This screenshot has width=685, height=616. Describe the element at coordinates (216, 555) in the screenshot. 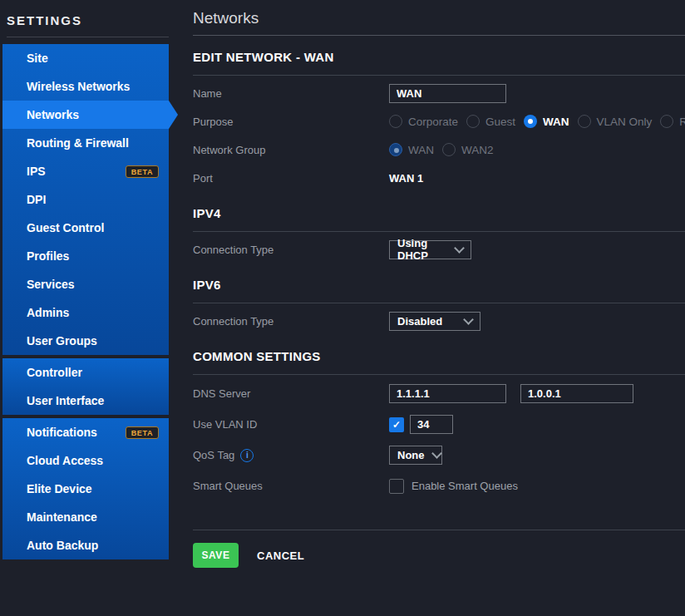

I see `save-button: SAVE` at that location.